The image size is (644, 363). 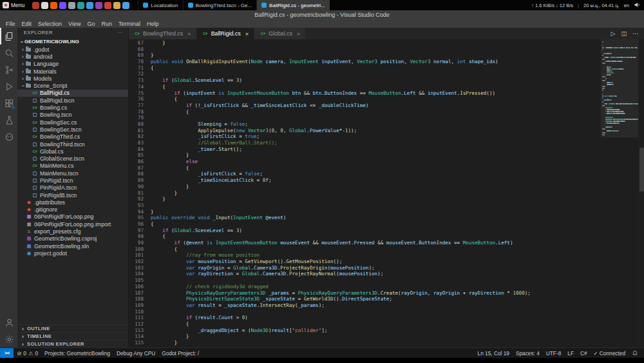 What do you see at coordinates (75, 24) in the screenshot?
I see `menu-view: View` at bounding box center [75, 24].